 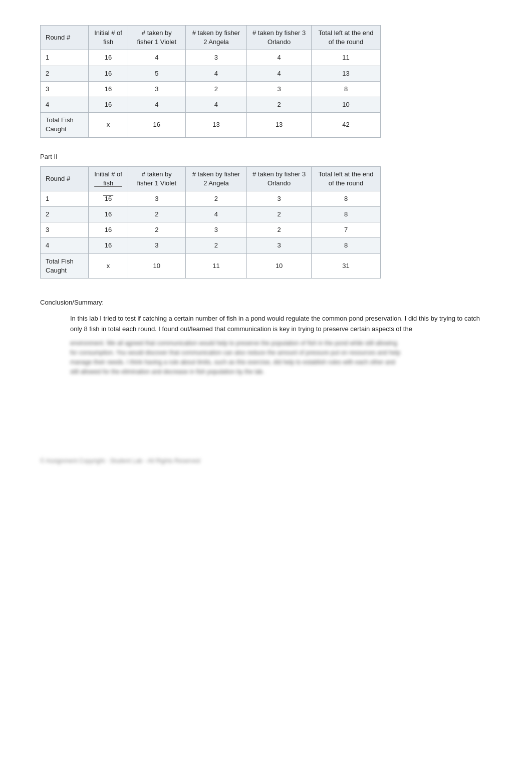 What do you see at coordinates (266, 222) in the screenshot?
I see `part2-section: Round # Initial # of fish # taken by fis…` at bounding box center [266, 222].